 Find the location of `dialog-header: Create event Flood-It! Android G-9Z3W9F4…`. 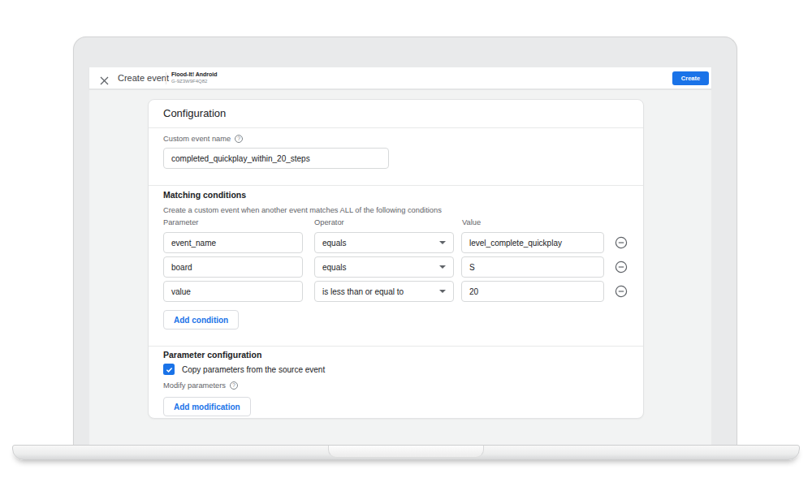

dialog-header: Create event Flood-It! Android G-9Z3W9F4… is located at coordinates (400, 78).